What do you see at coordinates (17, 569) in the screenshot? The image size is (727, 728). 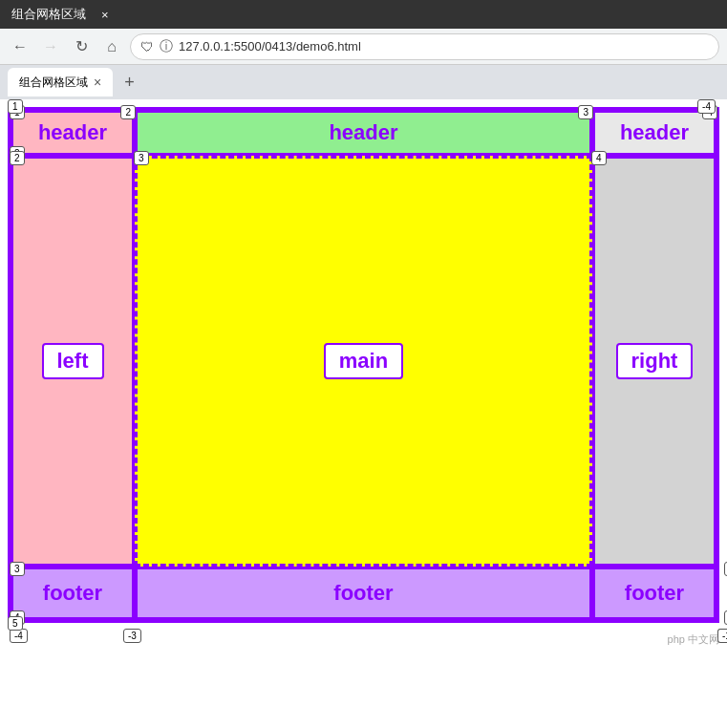 I see `footer-tl-badge: 3` at bounding box center [17, 569].